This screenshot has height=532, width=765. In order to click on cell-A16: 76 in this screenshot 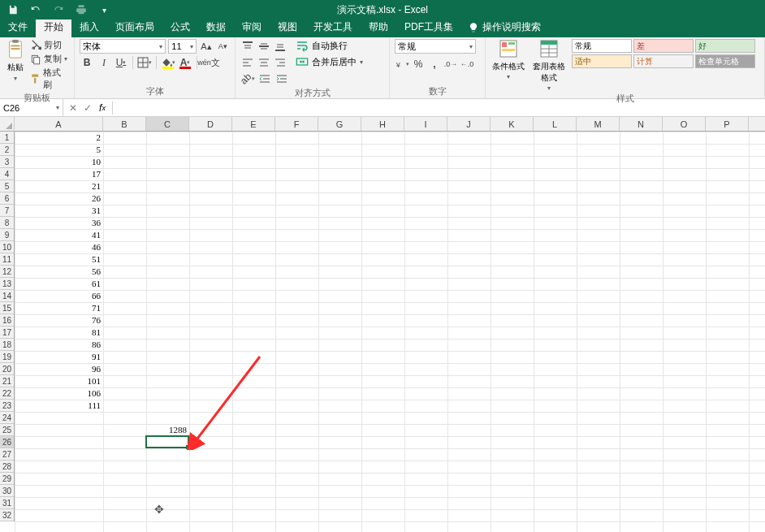, I will do `click(58, 320)`.